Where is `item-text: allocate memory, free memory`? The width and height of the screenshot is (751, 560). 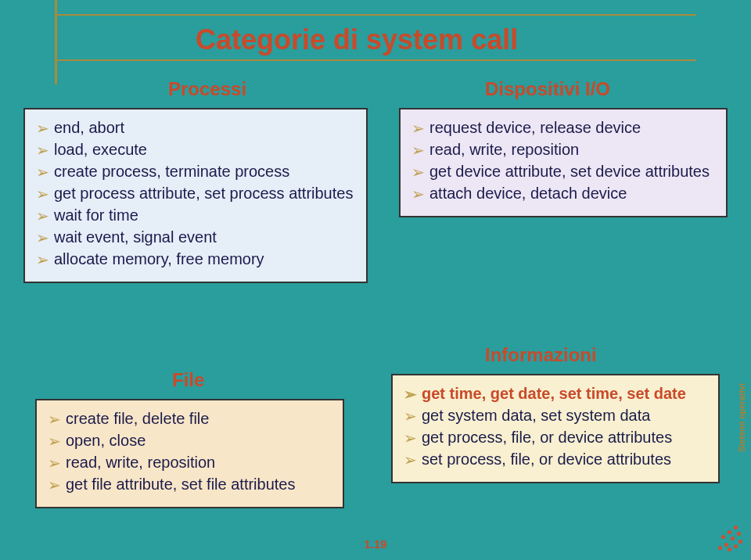
item-text: allocate memory, free memory is located at coordinates (160, 260).